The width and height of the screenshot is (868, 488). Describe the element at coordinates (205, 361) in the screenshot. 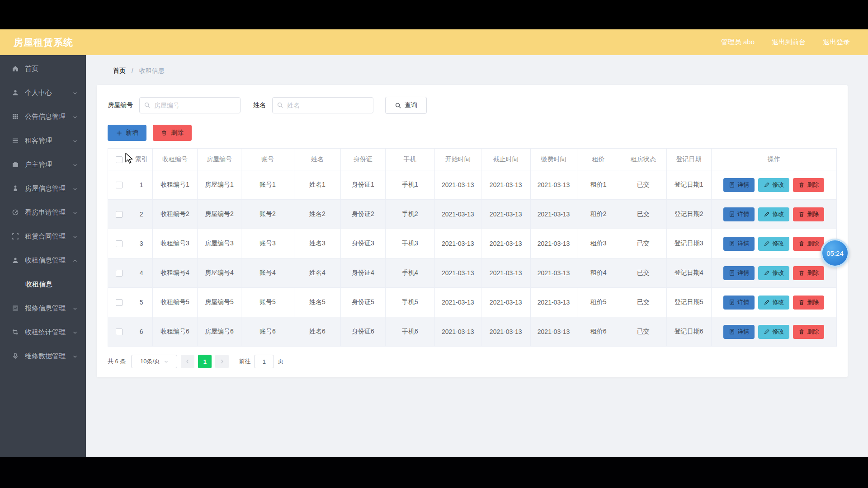

I see `page-number-button: 1` at that location.